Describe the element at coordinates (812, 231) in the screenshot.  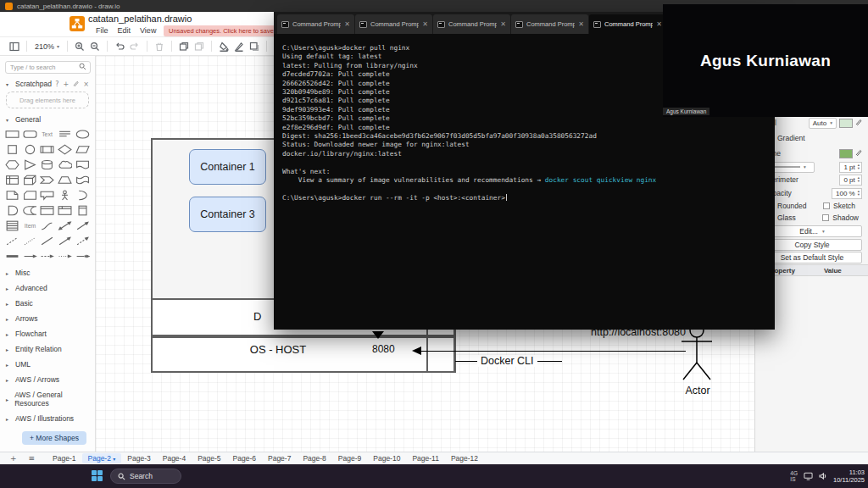
I see `edit-style-button: Edit...▾` at that location.